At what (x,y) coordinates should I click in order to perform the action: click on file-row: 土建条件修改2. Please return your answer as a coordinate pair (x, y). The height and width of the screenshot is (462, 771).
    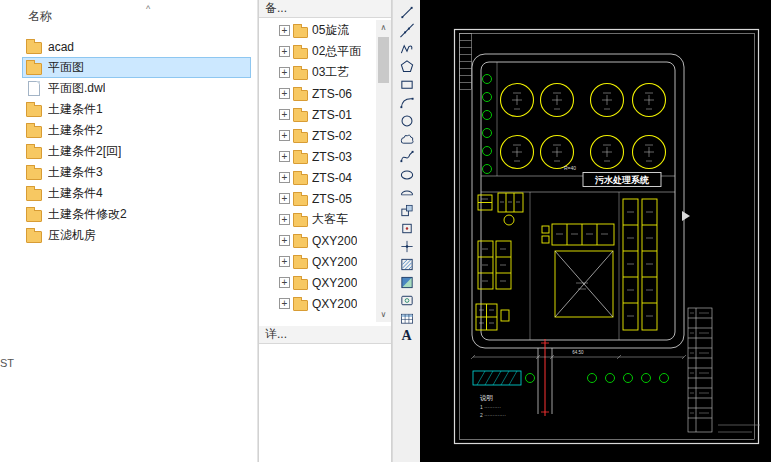
    Looking at the image, I should click on (136, 214).